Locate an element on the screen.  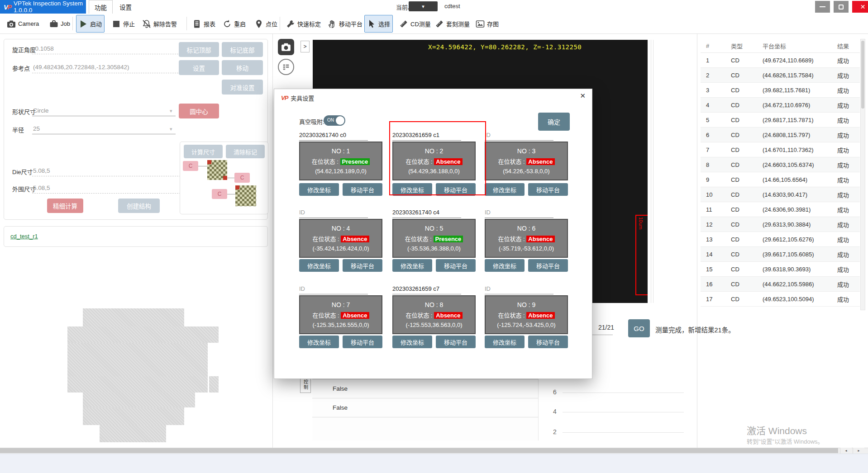
toolbar-button-save-image: 存图 is located at coordinates (487, 24).